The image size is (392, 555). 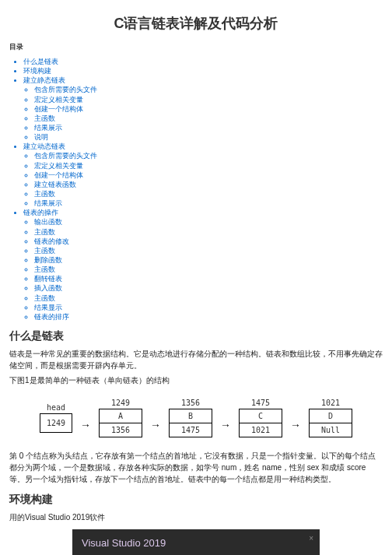 What do you see at coordinates (196, 360) in the screenshot?
I see `paragraph: 链表是一种常见的重要的数据结构。它是动态地进行存储分配的一种结构。链表和数组比较…` at bounding box center [196, 360].